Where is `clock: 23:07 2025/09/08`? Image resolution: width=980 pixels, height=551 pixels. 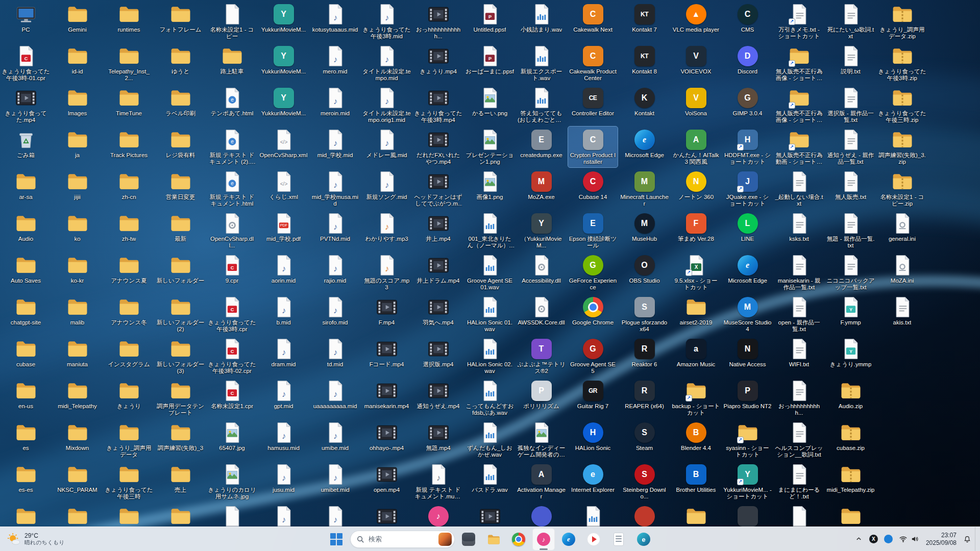
clock: 23:07 2025/09/08 is located at coordinates (941, 539).